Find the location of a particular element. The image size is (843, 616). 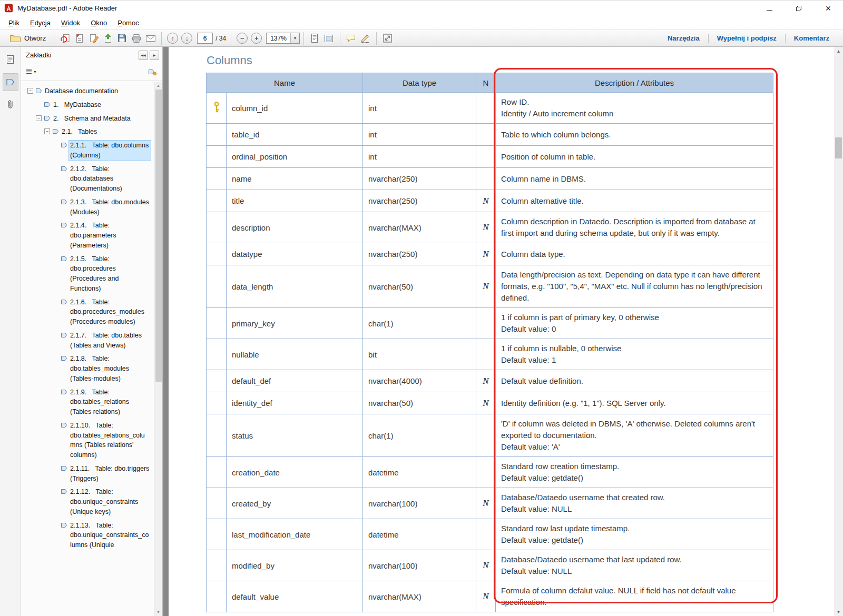

bookmark-item: − 2.1.6. Table: dbo.procedures_modules (… is located at coordinates (92, 313).